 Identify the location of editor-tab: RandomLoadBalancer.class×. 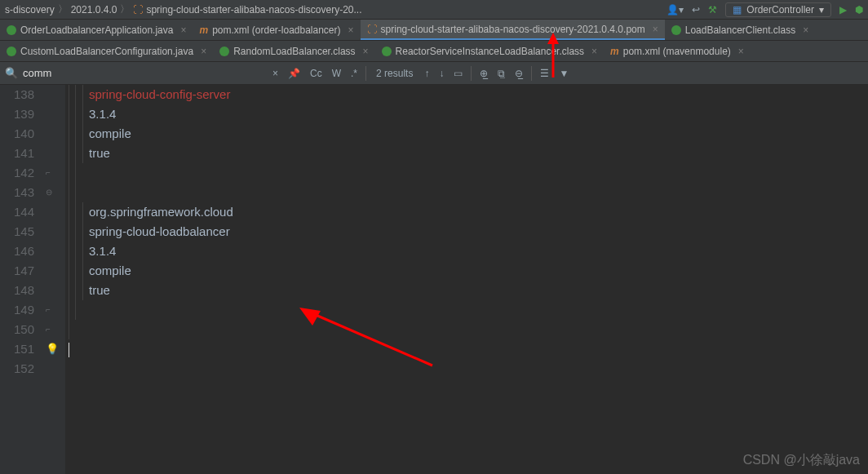
(294, 51).